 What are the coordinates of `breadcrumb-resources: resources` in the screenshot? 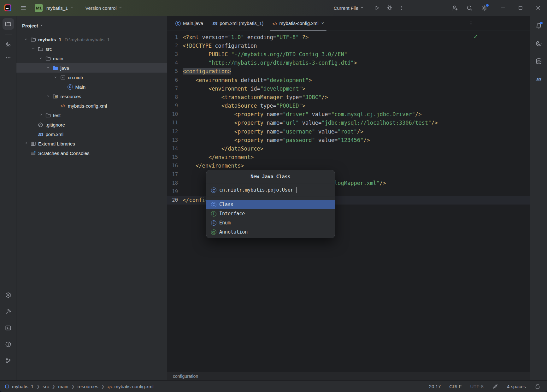 It's located at (88, 386).